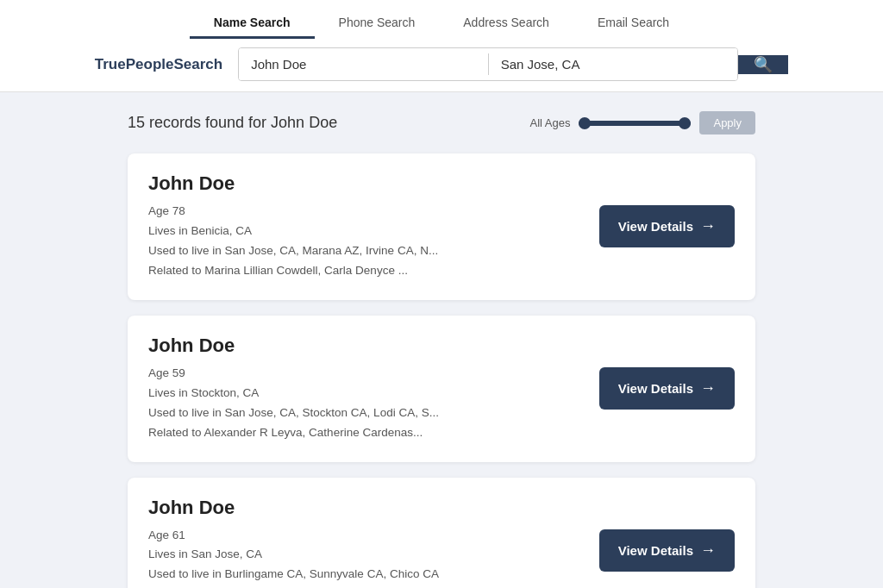  Describe the element at coordinates (763, 65) in the screenshot. I see `search-icon: 🔍` at that location.